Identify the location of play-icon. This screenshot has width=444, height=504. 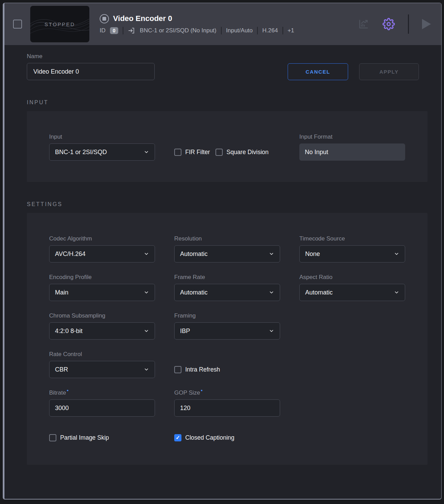
(426, 24).